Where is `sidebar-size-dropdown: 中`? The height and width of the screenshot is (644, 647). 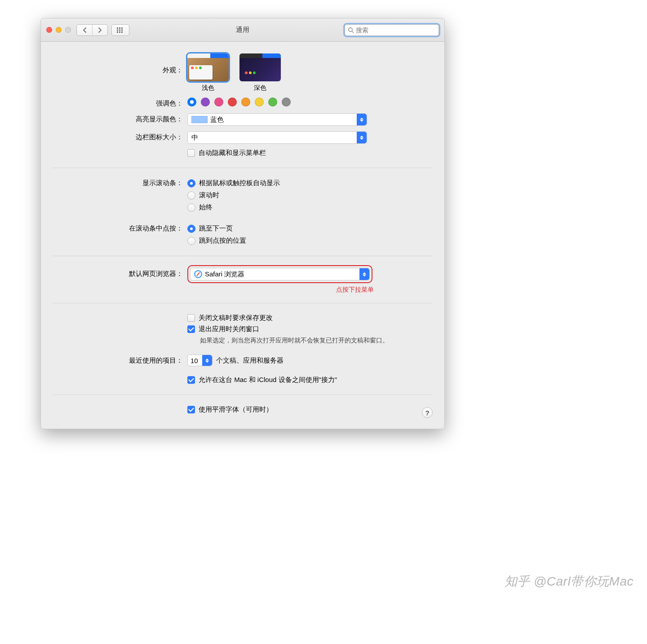 sidebar-size-dropdown: 中 is located at coordinates (277, 138).